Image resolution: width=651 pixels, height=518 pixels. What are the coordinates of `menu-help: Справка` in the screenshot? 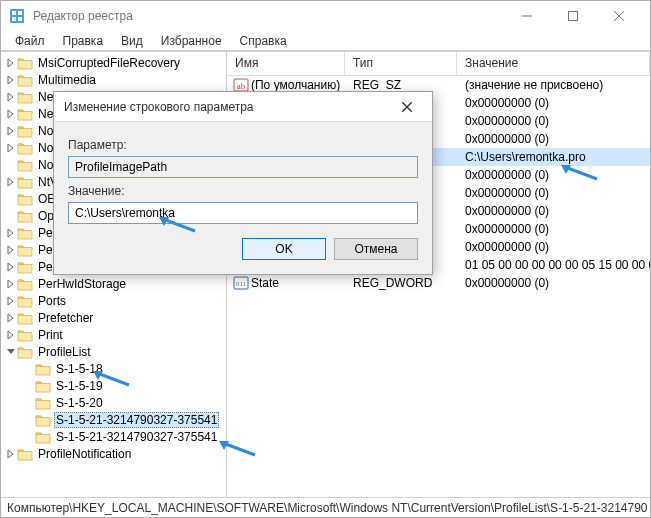 It's located at (264, 41).